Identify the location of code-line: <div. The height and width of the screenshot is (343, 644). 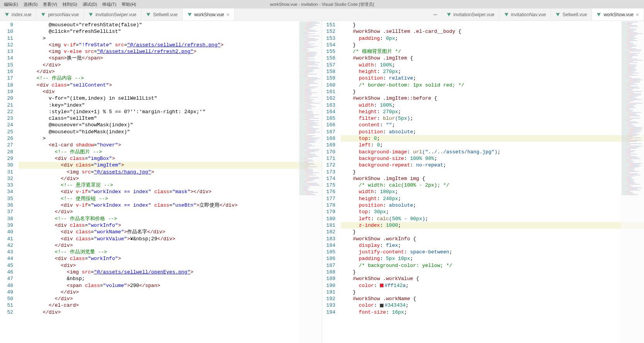
(170, 92).